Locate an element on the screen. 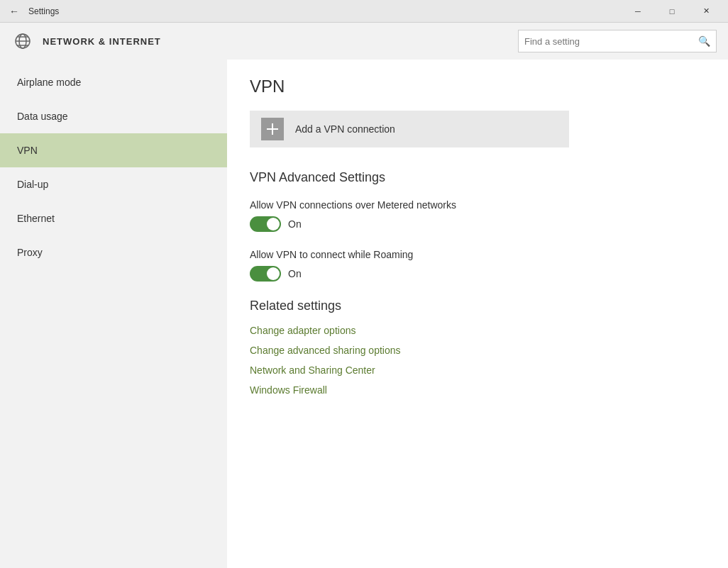  advanced-section-title: VPN Advanced Settings is located at coordinates (478, 177).